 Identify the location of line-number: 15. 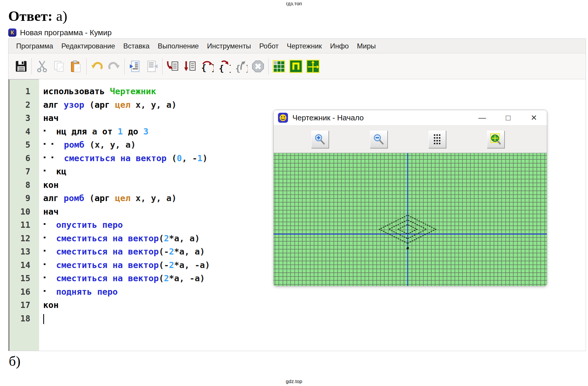
(24, 279).